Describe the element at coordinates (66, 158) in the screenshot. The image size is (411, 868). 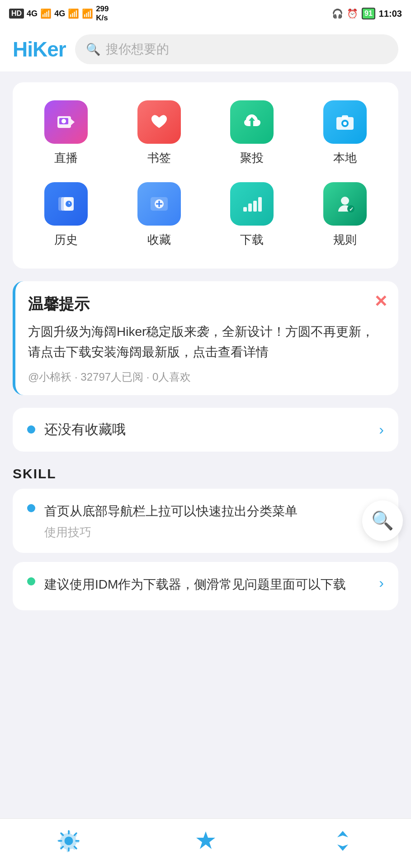
I see `live-label: 直播` at that location.